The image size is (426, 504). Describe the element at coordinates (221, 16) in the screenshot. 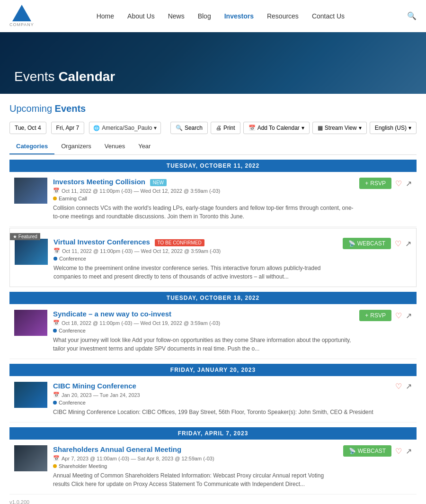

I see `main-nav: Home About Us News Blog Investors Resour…` at that location.